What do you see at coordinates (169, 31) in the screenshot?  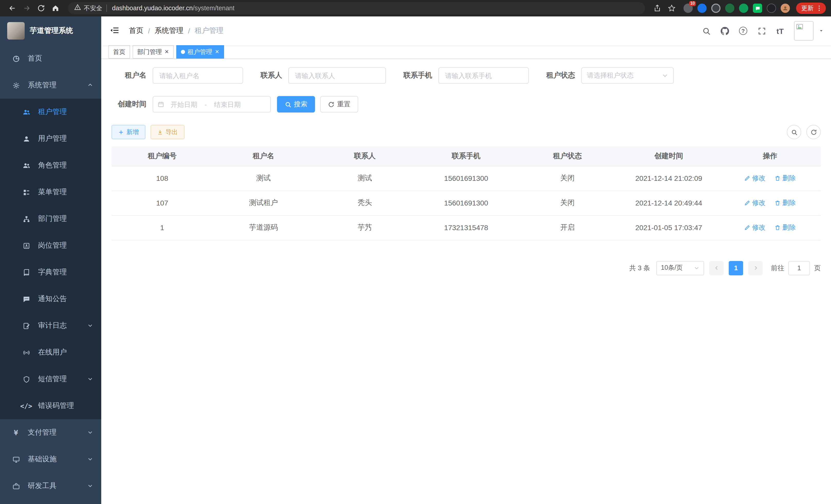 I see `breadcrumb-system: 系统管理` at bounding box center [169, 31].